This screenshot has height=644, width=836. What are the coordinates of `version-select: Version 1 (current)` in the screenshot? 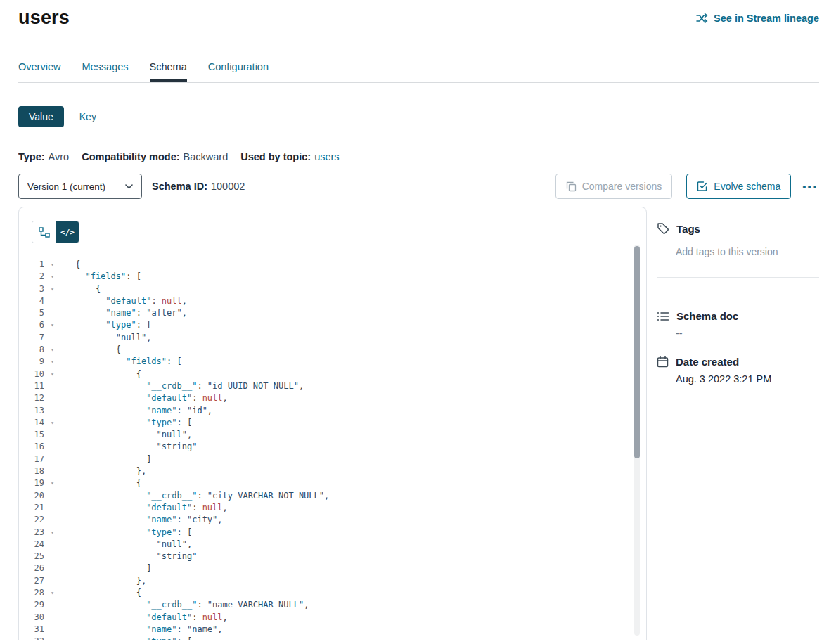 It's located at (80, 186).